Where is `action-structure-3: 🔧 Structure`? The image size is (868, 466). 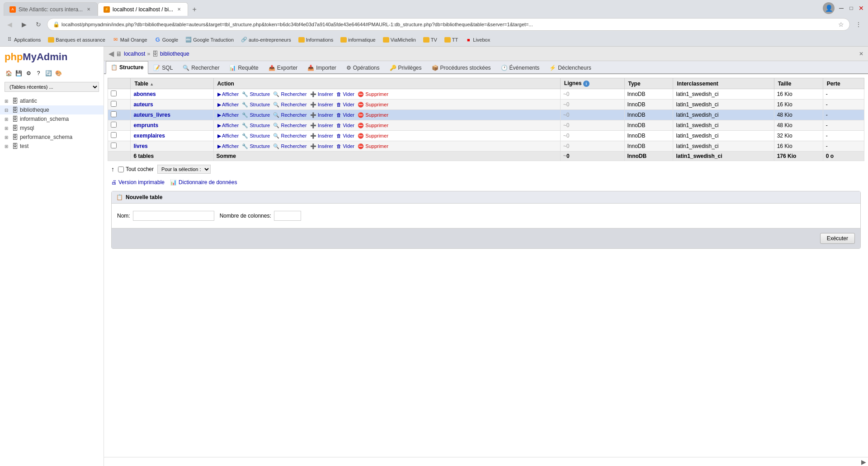 action-structure-3: 🔧 Structure is located at coordinates (256, 126).